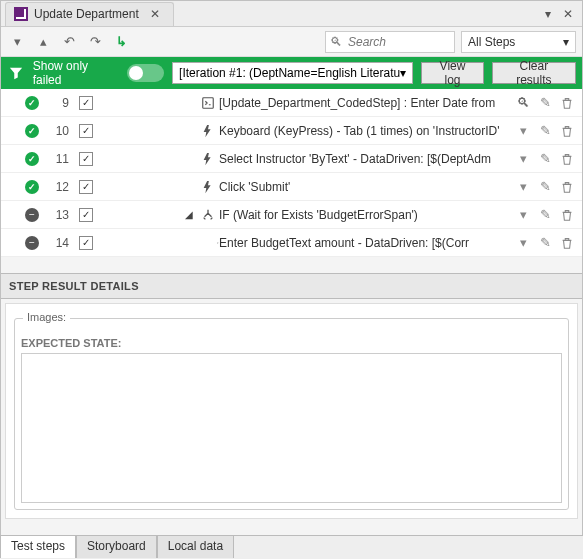 Image resolution: width=583 pixels, height=559 pixels. Describe the element at coordinates (86, 14) in the screenshot. I see `document-title: Update Department` at that location.